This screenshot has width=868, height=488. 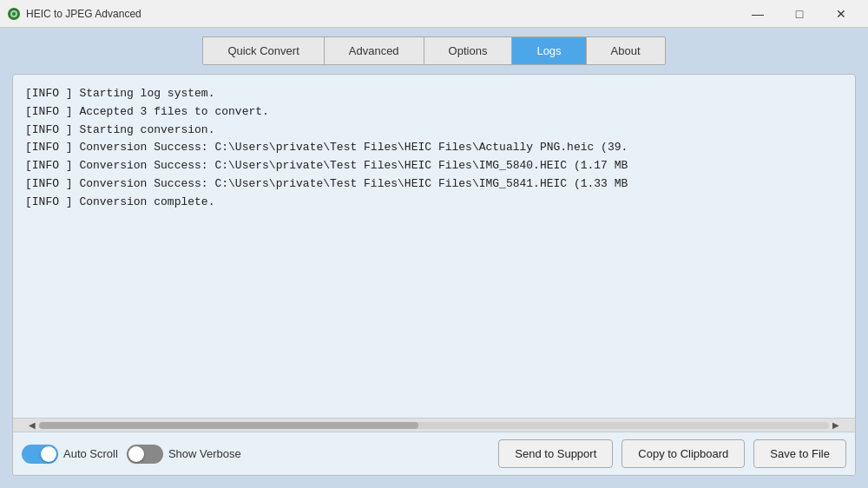 What do you see at coordinates (799, 14) in the screenshot?
I see `maximize-button: □` at bounding box center [799, 14].